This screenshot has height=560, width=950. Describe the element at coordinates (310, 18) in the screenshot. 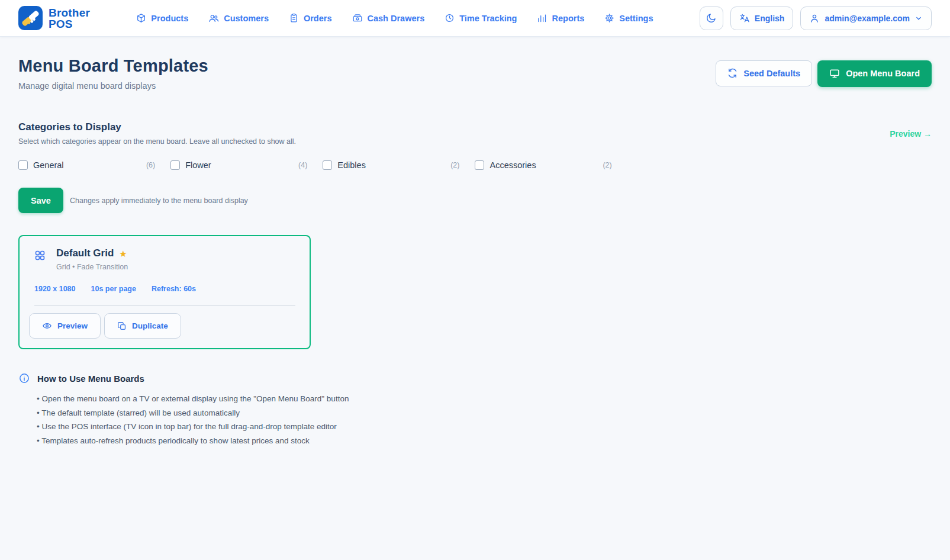

I see `nav-item-orders: Orders` at that location.